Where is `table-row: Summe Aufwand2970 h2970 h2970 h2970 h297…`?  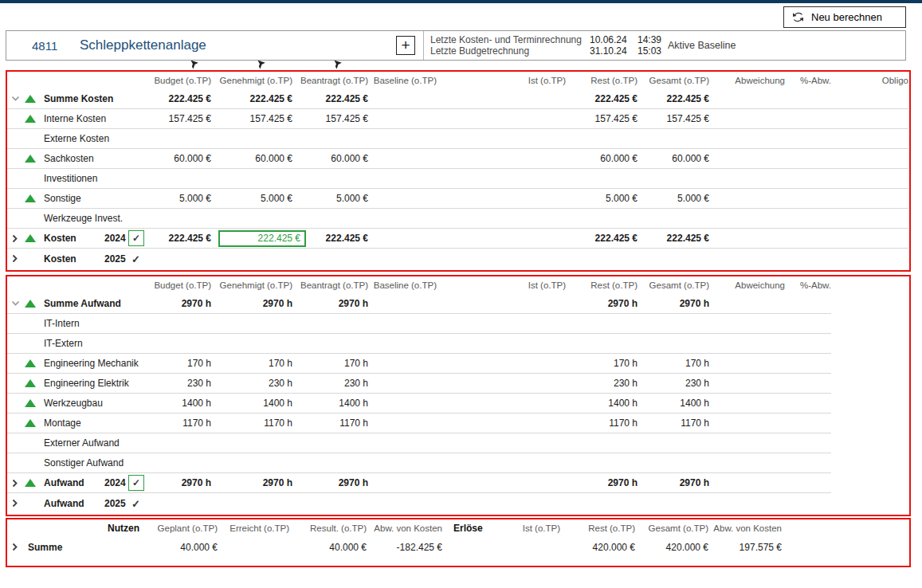
table-row: Summe Aufwand2970 h2970 h2970 h2970 h297… is located at coordinates (419, 304).